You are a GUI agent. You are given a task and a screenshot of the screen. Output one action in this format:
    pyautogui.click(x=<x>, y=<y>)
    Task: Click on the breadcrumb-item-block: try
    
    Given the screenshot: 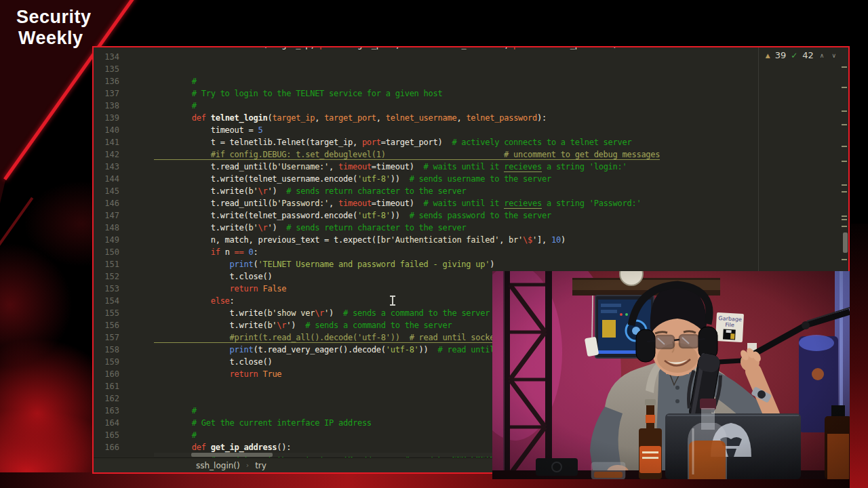 What is the action you would take?
    pyautogui.click(x=260, y=466)
    